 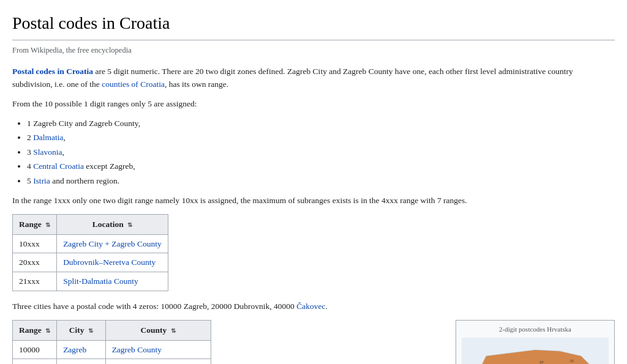 I want to click on city-cell: Dubrovnik, so click(x=81, y=362).